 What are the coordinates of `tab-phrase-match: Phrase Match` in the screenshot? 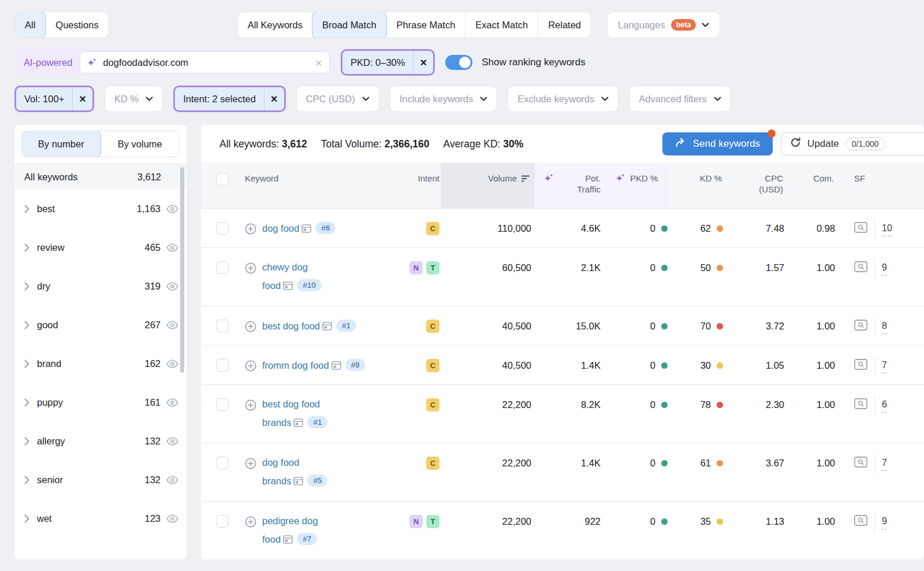 It's located at (426, 25).